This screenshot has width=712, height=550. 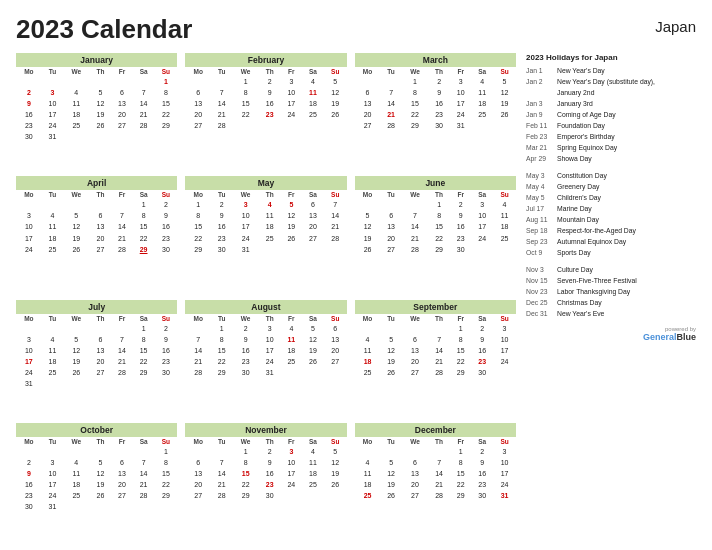 What do you see at coordinates (266, 112) in the screenshot?
I see `month-february: February MoTuWeThFrSaSu 12345 6789101112…` at bounding box center [266, 112].